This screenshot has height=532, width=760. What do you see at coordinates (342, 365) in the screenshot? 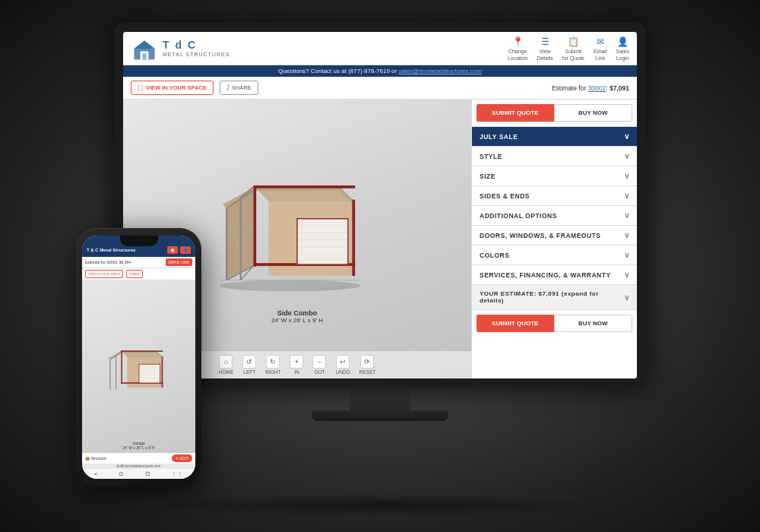
I see `undo-button: ↩ UNDO` at bounding box center [342, 365].